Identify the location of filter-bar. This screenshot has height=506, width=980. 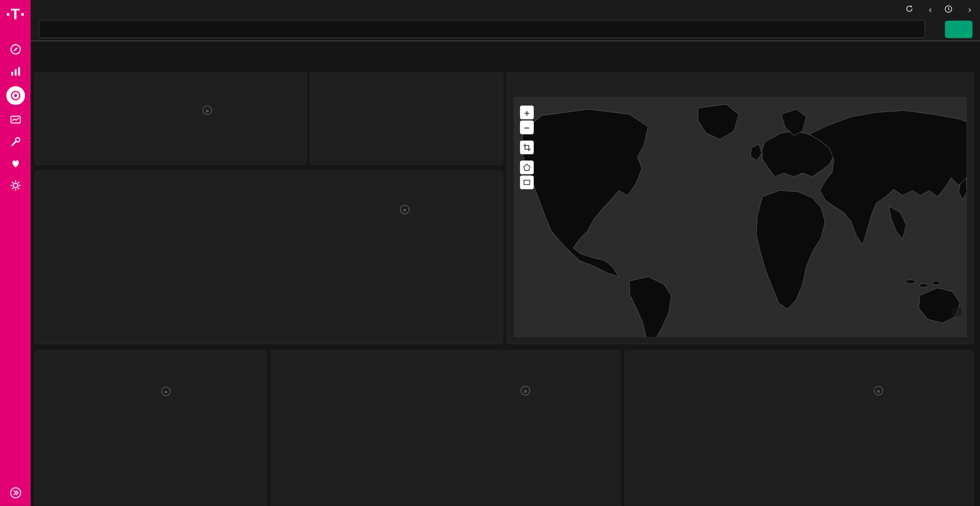
(505, 53).